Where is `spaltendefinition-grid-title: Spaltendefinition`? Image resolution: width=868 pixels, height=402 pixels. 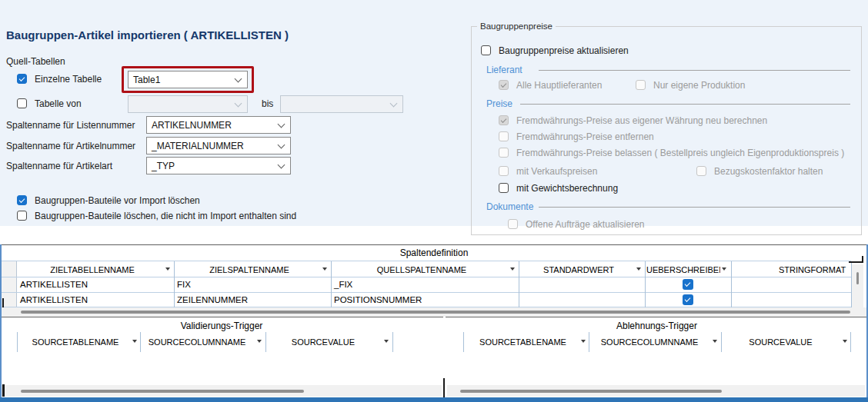
spaltendefinition-grid-title: Spaltendefinition is located at coordinates (434, 253).